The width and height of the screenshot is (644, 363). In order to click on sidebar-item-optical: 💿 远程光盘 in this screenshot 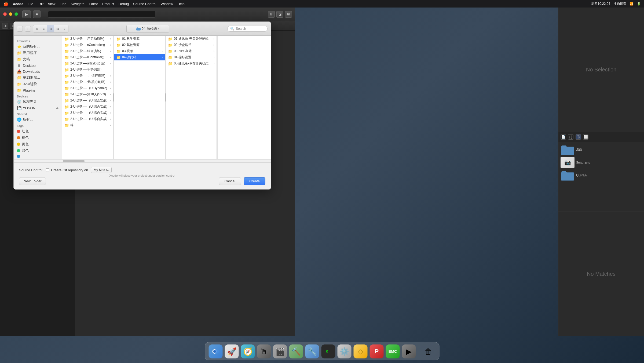, I will do `click(38, 102)`.